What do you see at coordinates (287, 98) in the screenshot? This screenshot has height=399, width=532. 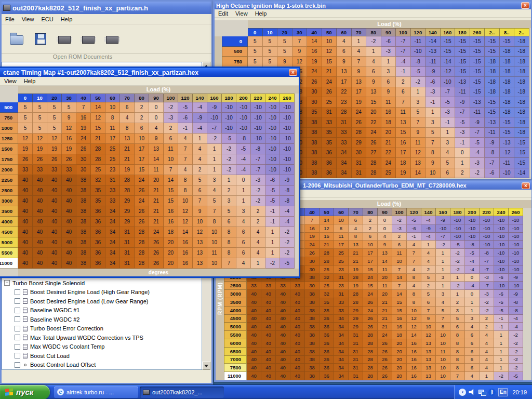 I see `load-header-cell: 260` at bounding box center [287, 98].